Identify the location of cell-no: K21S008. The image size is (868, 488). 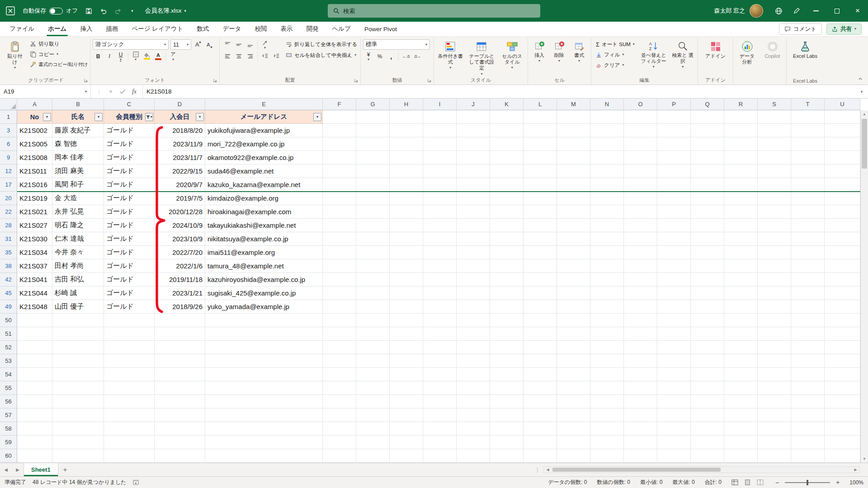
(35, 158).